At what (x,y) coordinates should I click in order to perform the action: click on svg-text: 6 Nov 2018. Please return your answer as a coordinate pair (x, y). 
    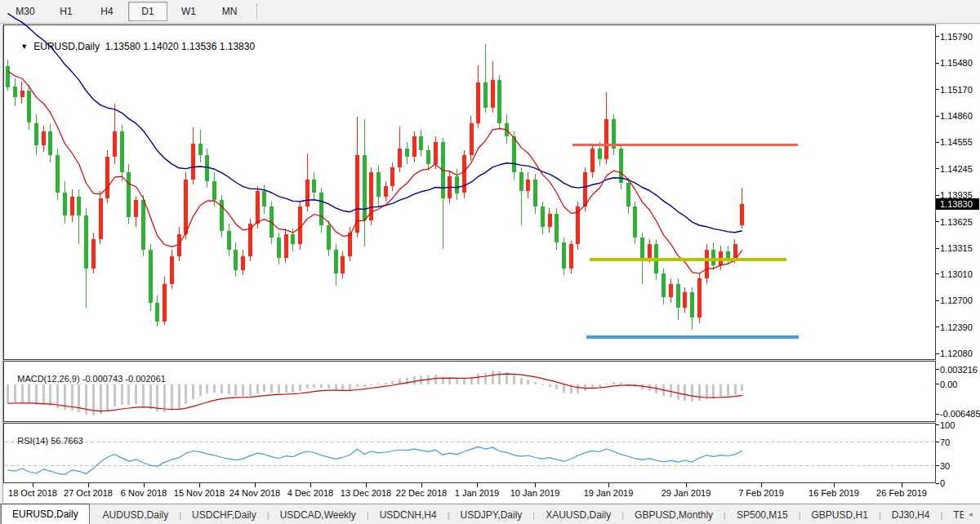
    Looking at the image, I should click on (144, 493).